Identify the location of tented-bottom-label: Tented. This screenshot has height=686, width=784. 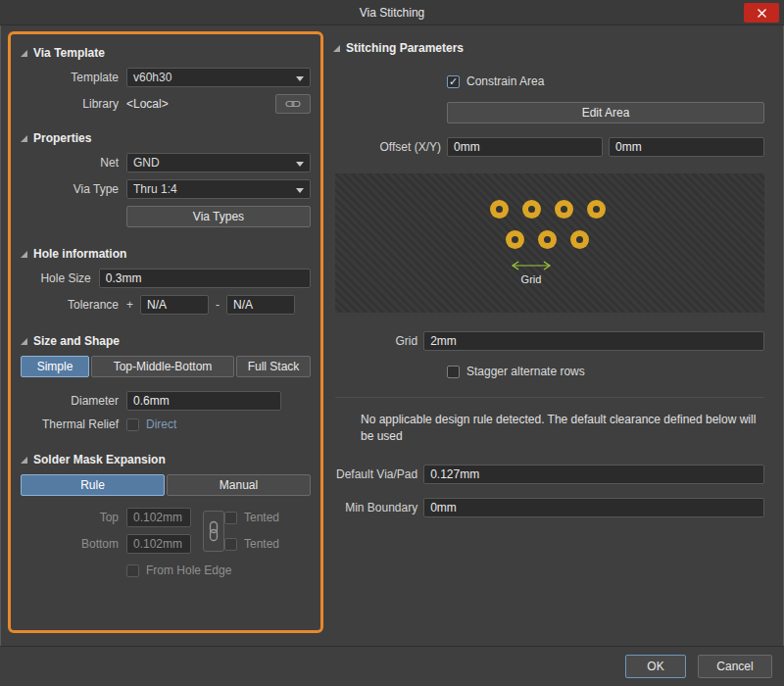
(262, 544).